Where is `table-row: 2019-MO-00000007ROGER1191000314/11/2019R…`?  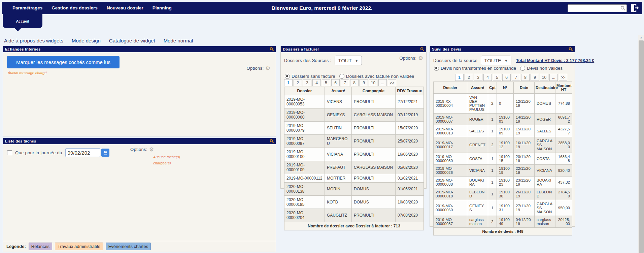
table-row: 2019-MO-00000007ROGER1191000314/11/2019R… is located at coordinates (503, 119).